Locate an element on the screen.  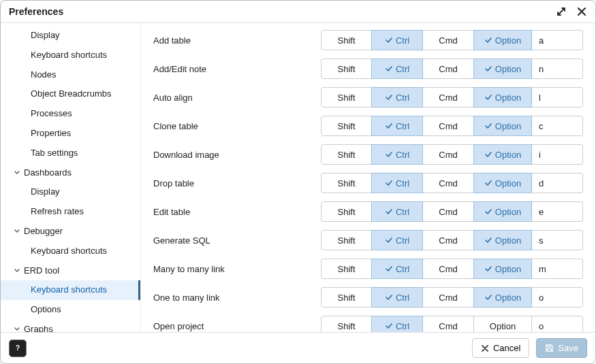
key-input: l is located at coordinates (557, 97).